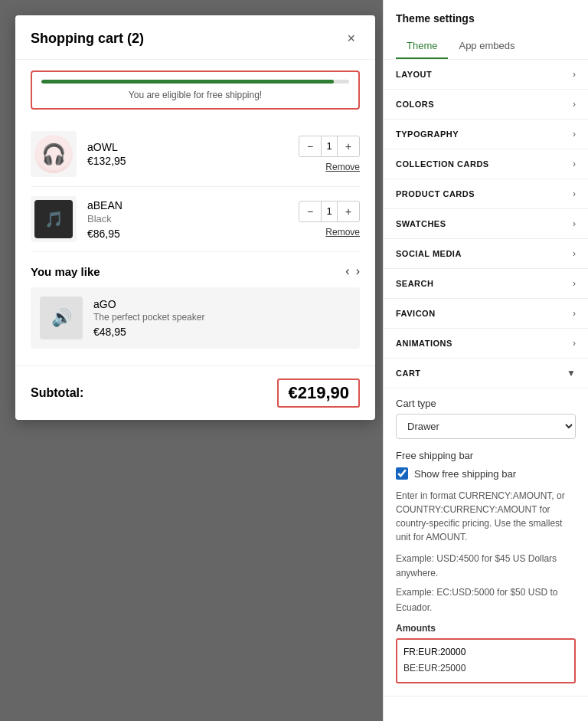 Image resolution: width=588 pixels, height=721 pixels. Describe the element at coordinates (188, 147) in the screenshot. I see `item-name-owl: aOWL` at that location.